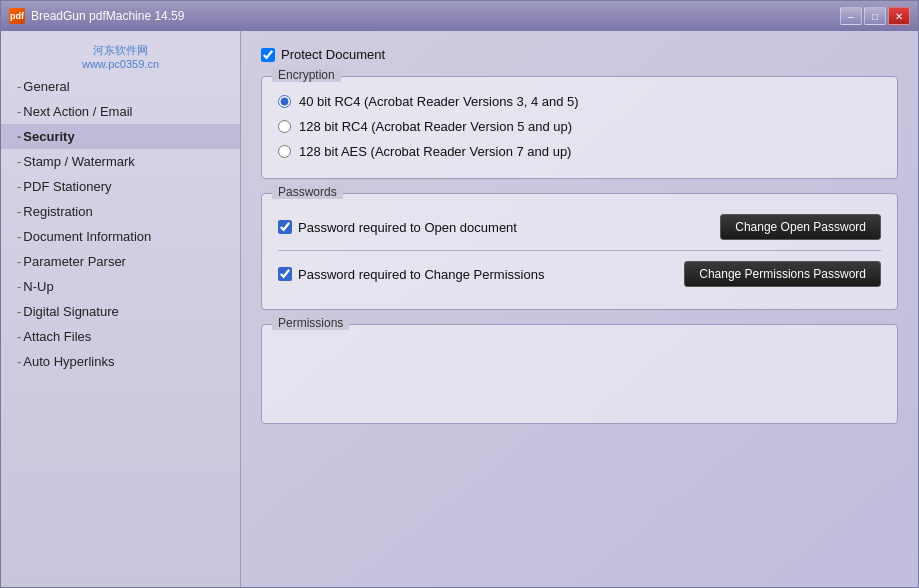 This screenshot has width=919, height=588. Describe the element at coordinates (875, 16) in the screenshot. I see `maximize-button: □` at that location.